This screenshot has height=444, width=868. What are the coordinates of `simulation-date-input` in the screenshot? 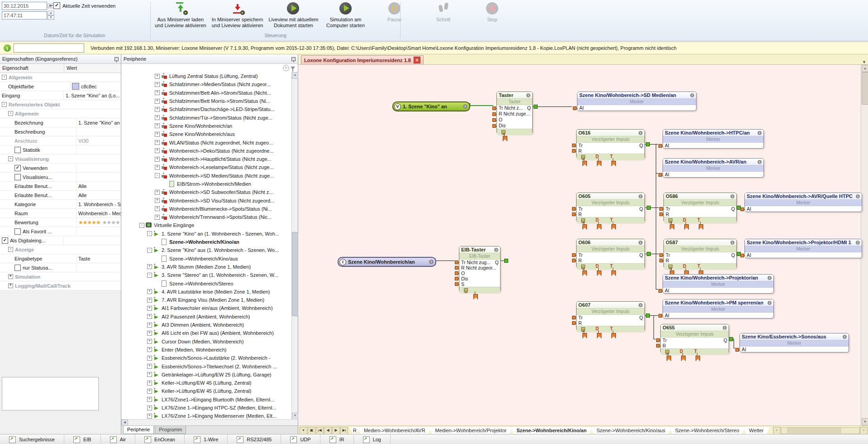 It's located at (24, 6).